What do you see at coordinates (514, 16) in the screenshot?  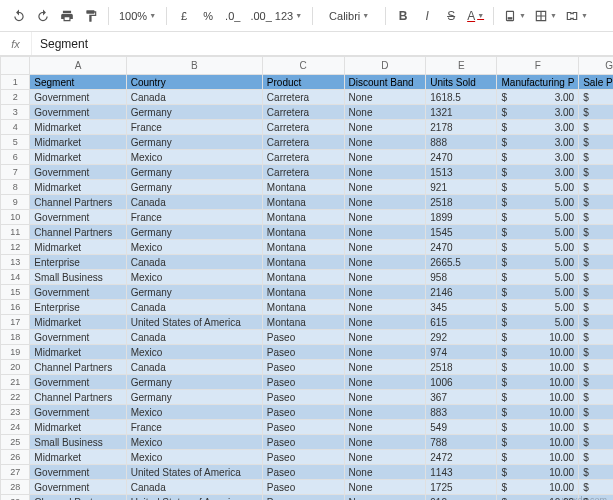 I see `fill-color-button: ▼` at bounding box center [514, 16].